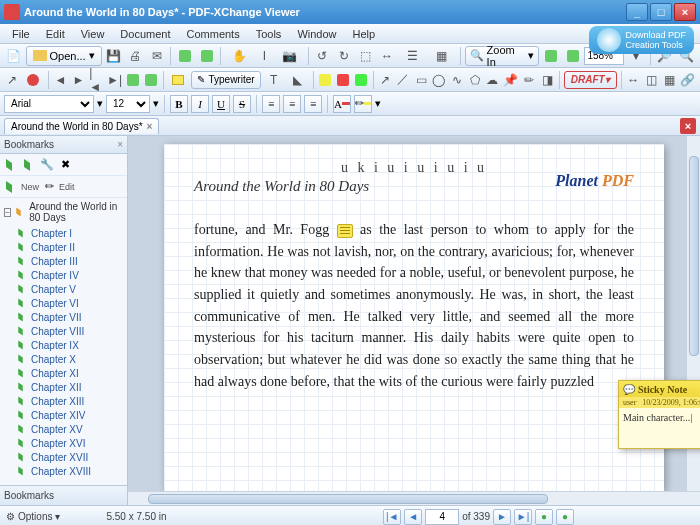 The height and width of the screenshot is (525, 700). Describe the element at coordinates (685, 12) in the screenshot. I see `close-button: ×` at that location.